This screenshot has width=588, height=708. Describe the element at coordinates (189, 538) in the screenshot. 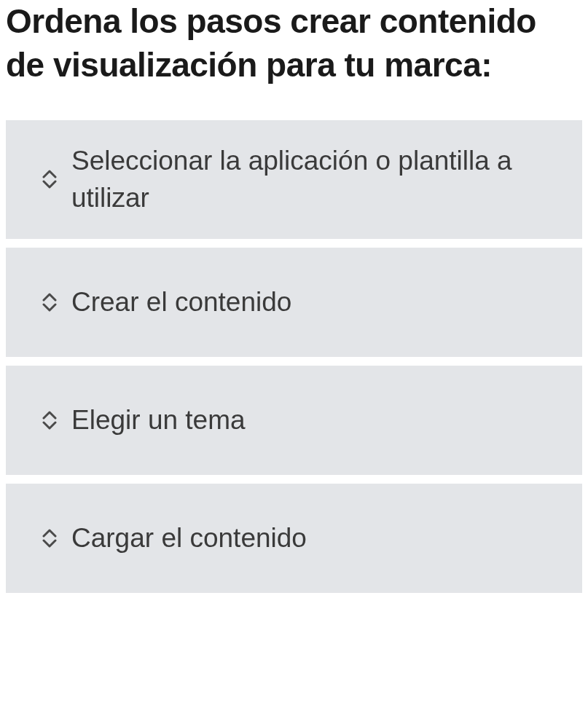

I see `item-label: Cargar el contenido` at that location.